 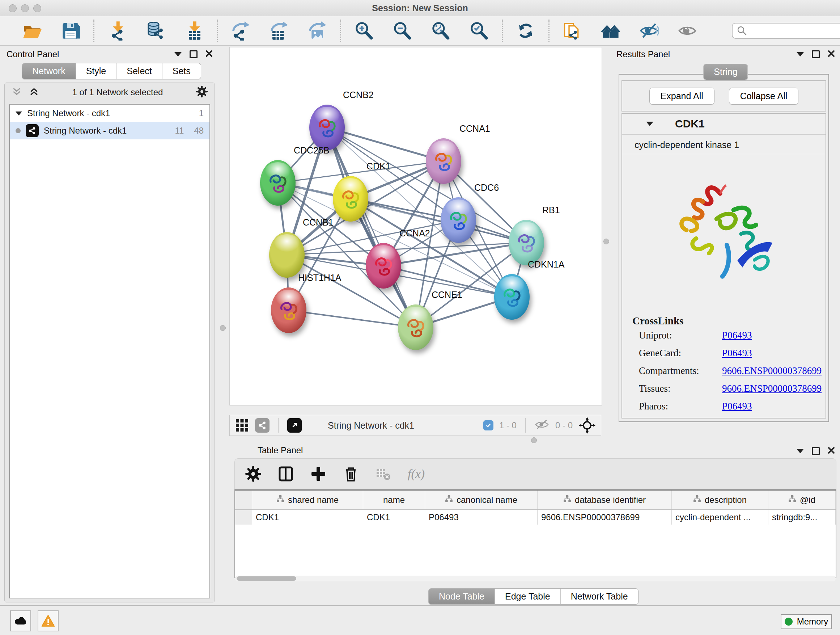 I want to click on delete-column-icon, so click(x=351, y=474).